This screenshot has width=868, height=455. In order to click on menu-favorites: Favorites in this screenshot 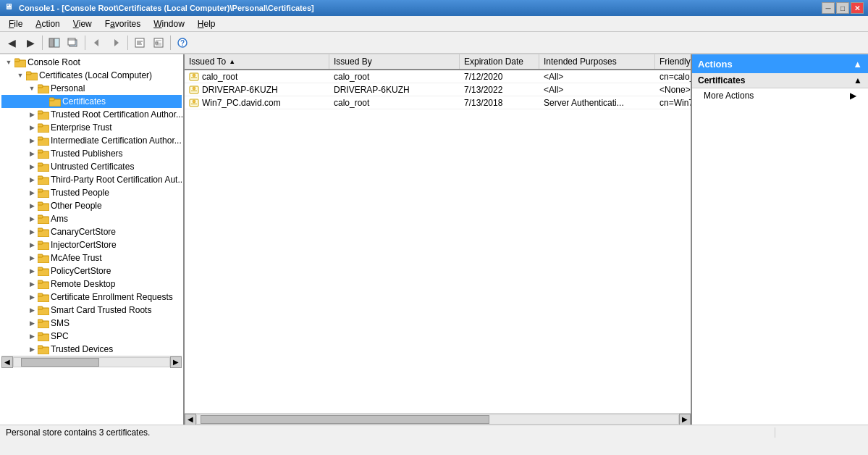, I will do `click(123, 24)`.